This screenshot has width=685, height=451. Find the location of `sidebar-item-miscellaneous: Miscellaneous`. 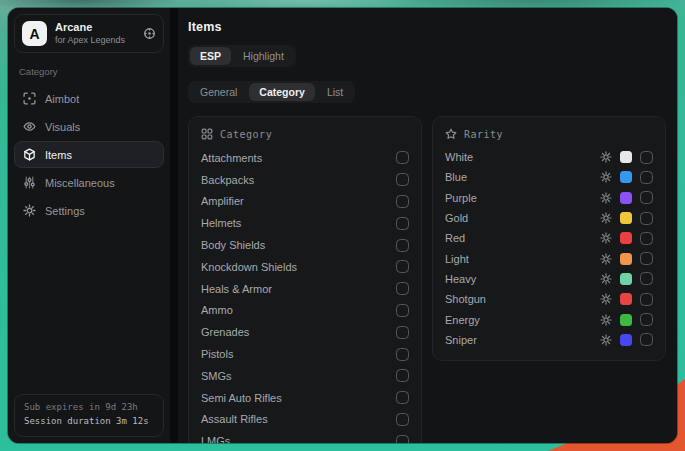

sidebar-item-miscellaneous: Miscellaneous is located at coordinates (89, 182).